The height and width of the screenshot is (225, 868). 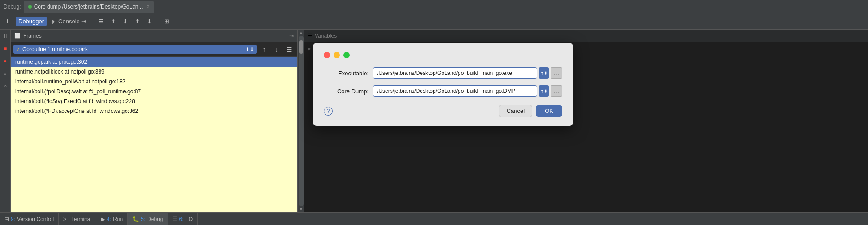 I want to click on debugger-label: Debugger, so click(x=31, y=22).